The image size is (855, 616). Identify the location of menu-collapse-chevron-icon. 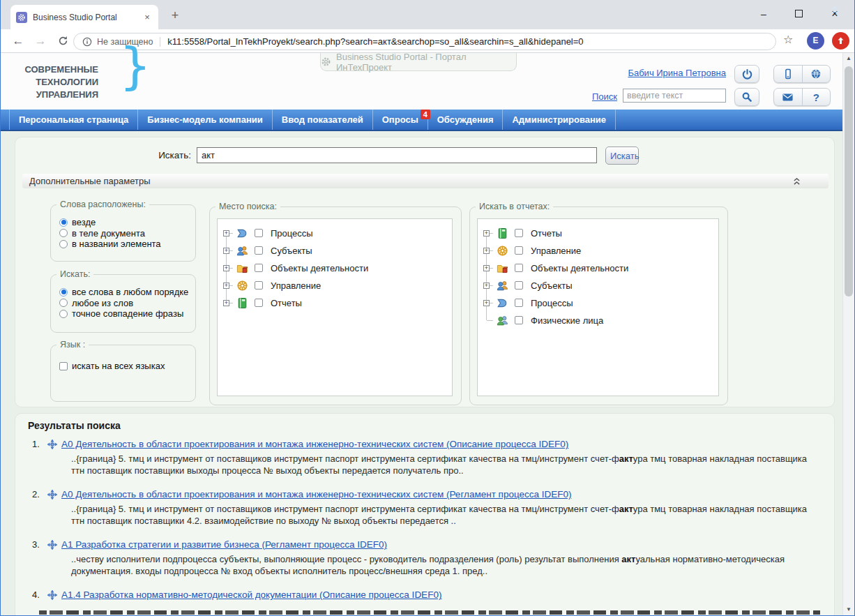
(835, 10).